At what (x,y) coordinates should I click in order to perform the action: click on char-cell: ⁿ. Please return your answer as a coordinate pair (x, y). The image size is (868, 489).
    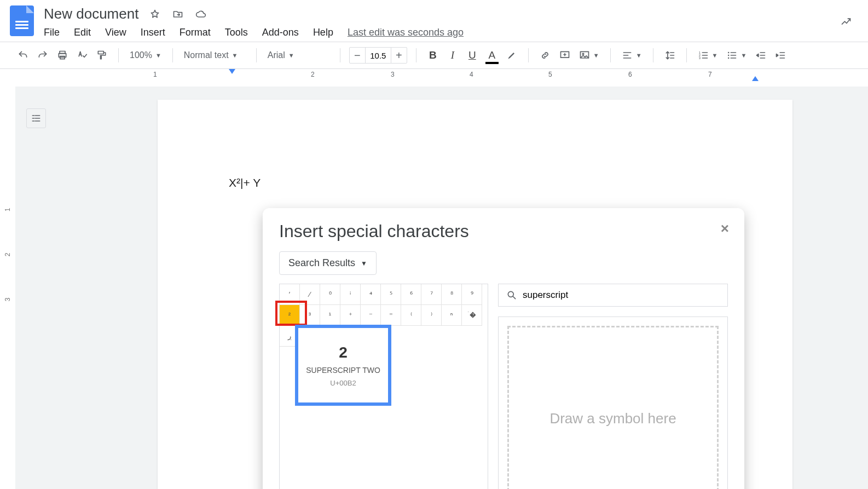
    Looking at the image, I should click on (452, 315).